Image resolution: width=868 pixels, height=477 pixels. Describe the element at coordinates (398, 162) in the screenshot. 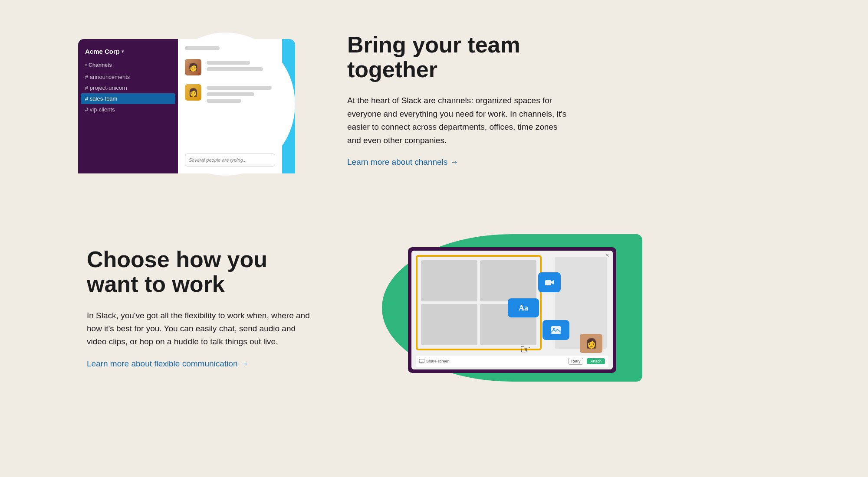

I see `learn-channels-text: Learn more about channels` at that location.